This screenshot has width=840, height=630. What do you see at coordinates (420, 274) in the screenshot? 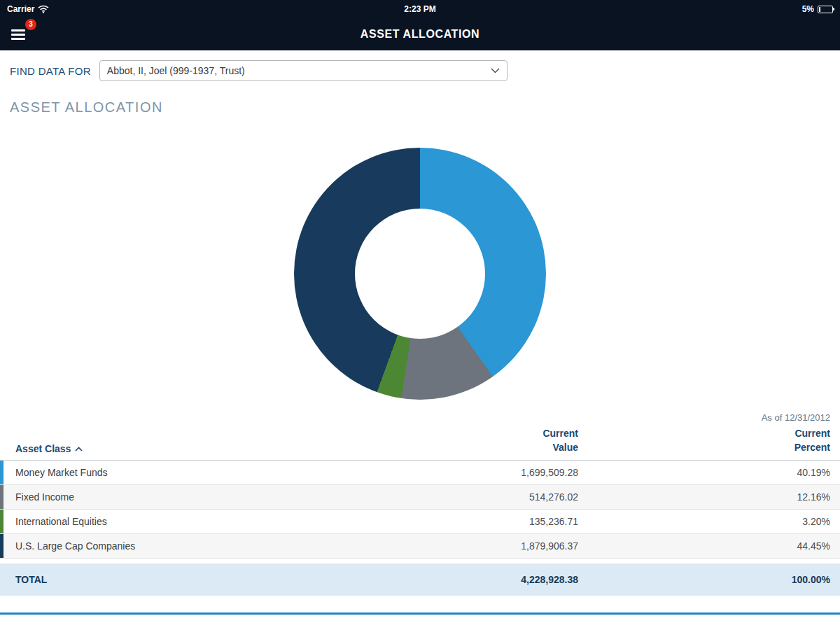
I see `asset-allocation-donut-chart` at bounding box center [420, 274].